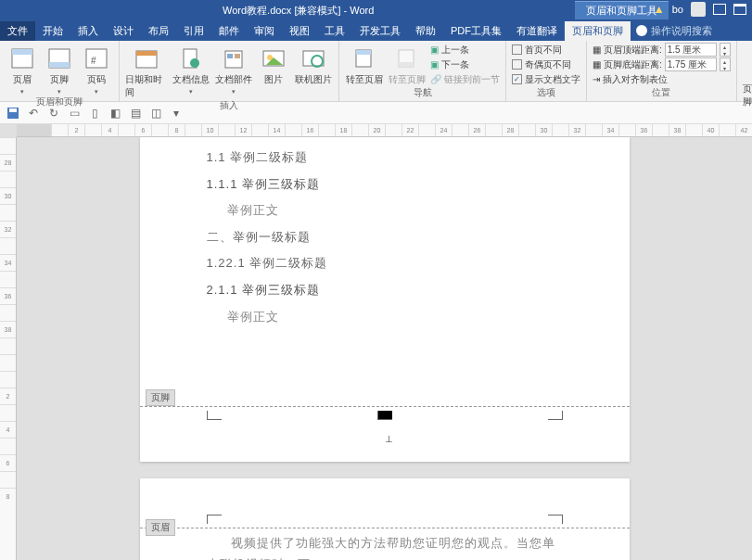 This screenshot has height=560, width=752. What do you see at coordinates (59, 69) in the screenshot?
I see `footer-button: 页脚▾` at bounding box center [59, 69].